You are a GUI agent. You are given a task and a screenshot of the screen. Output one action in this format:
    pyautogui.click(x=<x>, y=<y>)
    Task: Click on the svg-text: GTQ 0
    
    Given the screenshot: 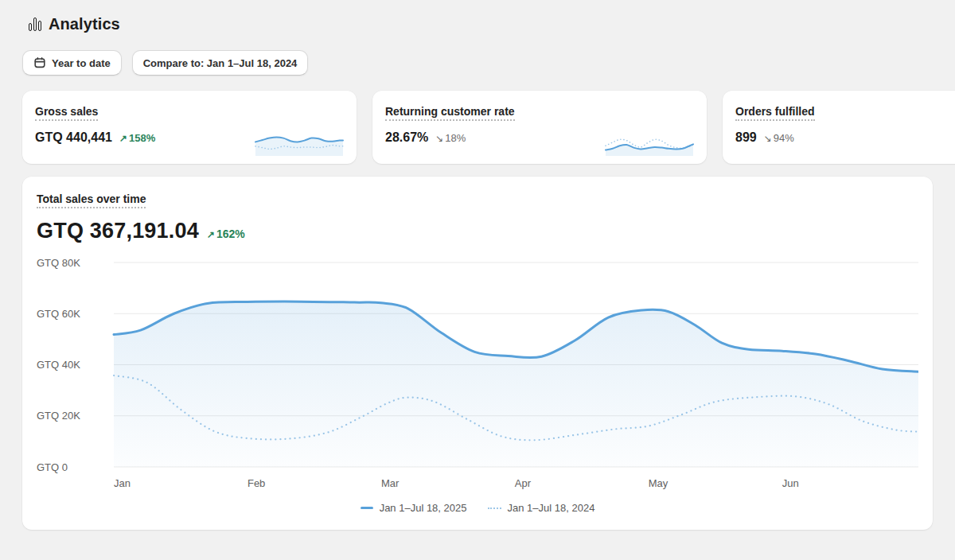 What is the action you would take?
    pyautogui.click(x=53, y=468)
    